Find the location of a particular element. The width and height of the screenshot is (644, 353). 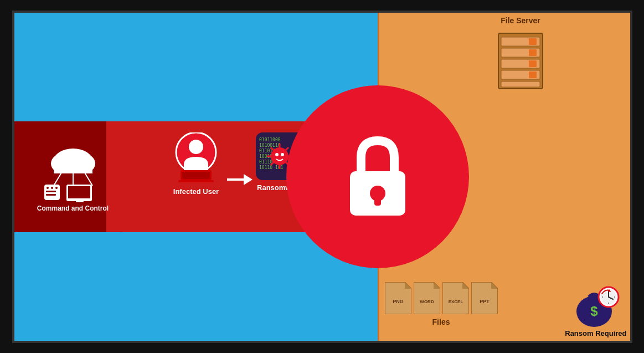

files-container: PNG WORD EXCEL is located at coordinates (441, 304).